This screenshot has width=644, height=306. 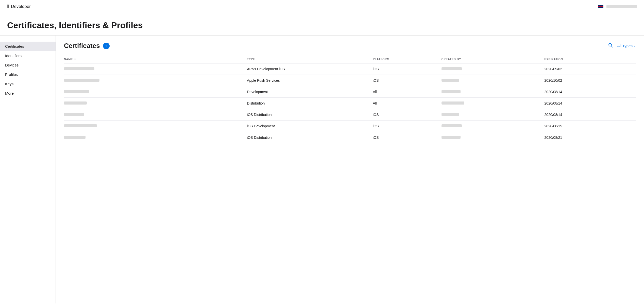 What do you see at coordinates (28, 65) in the screenshot?
I see `sidebar-item-devices: Devices` at bounding box center [28, 65].